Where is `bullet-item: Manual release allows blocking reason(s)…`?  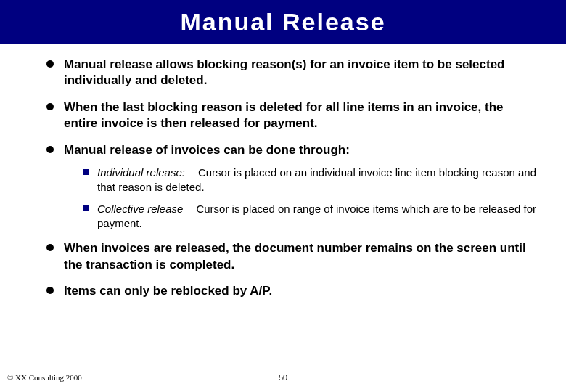 bullet-item: Manual release allows blocking reason(s)… is located at coordinates (290, 73).